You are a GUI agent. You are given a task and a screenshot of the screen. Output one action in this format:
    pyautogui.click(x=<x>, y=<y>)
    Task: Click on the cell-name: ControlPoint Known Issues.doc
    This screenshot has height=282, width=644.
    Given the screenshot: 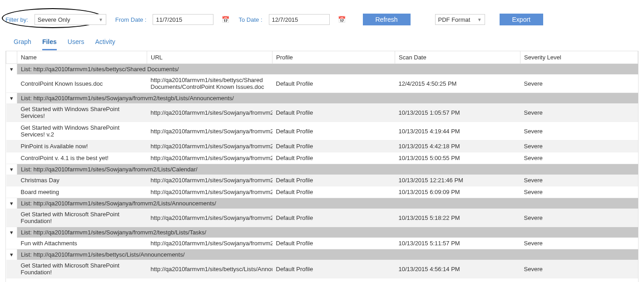 What is the action you would take?
    pyautogui.click(x=82, y=83)
    